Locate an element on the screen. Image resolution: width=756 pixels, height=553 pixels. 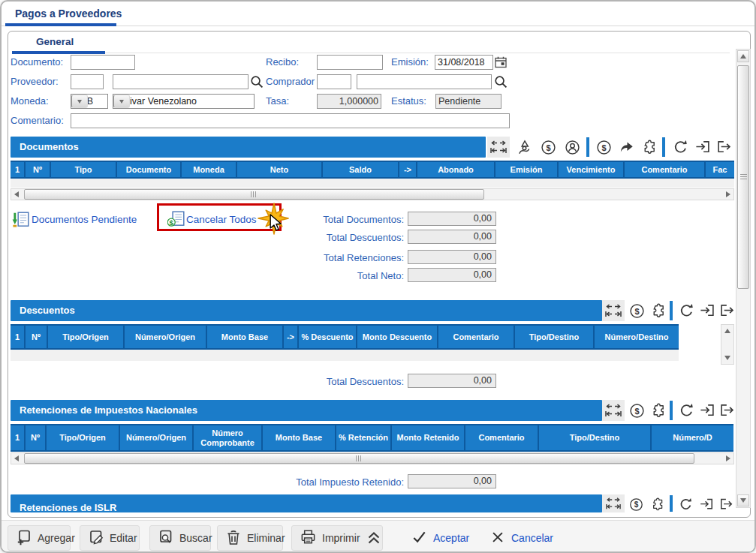
tab-general: General is located at coordinates (55, 42).